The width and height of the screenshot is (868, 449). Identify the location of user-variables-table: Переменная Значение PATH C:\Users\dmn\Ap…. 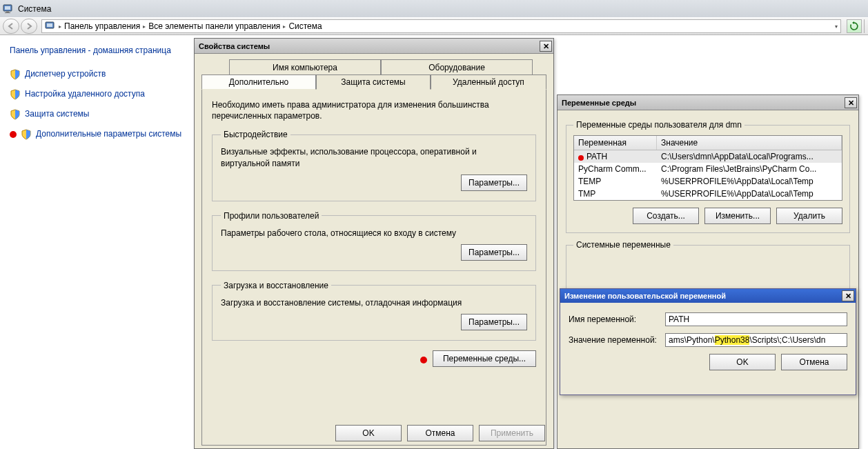
(708, 168).